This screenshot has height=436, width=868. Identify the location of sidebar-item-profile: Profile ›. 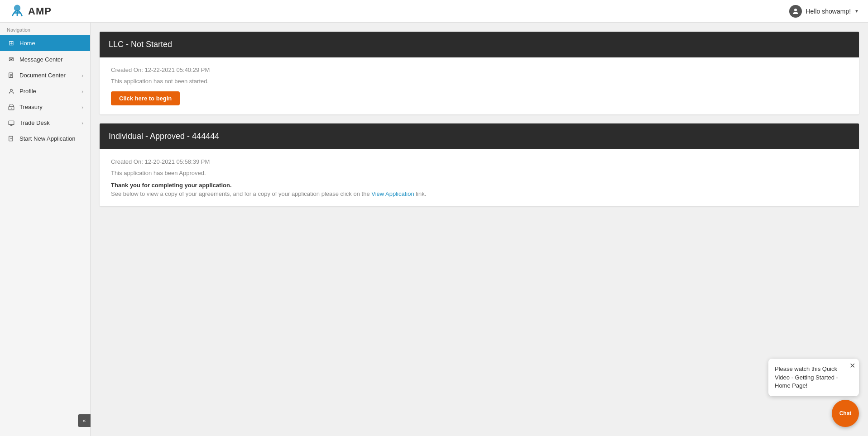
(45, 91).